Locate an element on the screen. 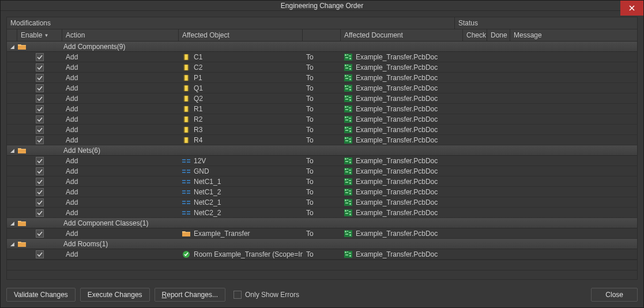 Image resolution: width=644 pixels, height=308 pixels. col-enable: Enable ▼ is located at coordinates (40, 35).